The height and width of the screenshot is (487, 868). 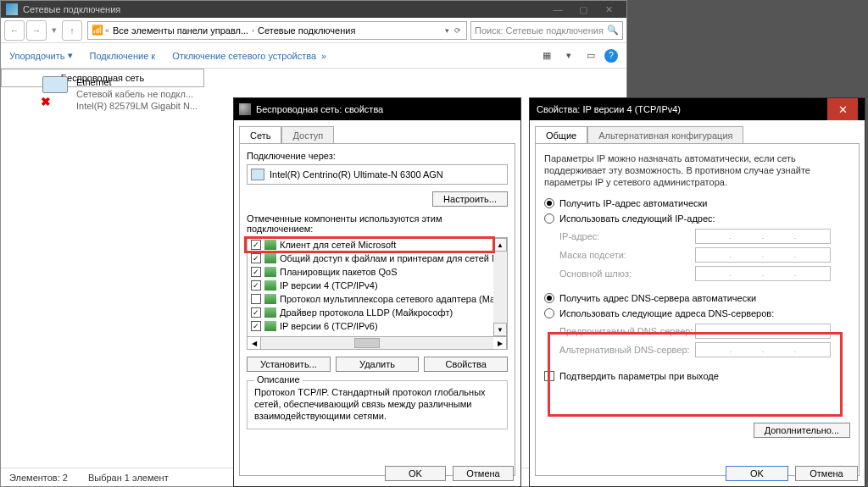 What do you see at coordinates (324, 56) in the screenshot?
I see `more-dropdown-icon: »` at bounding box center [324, 56].